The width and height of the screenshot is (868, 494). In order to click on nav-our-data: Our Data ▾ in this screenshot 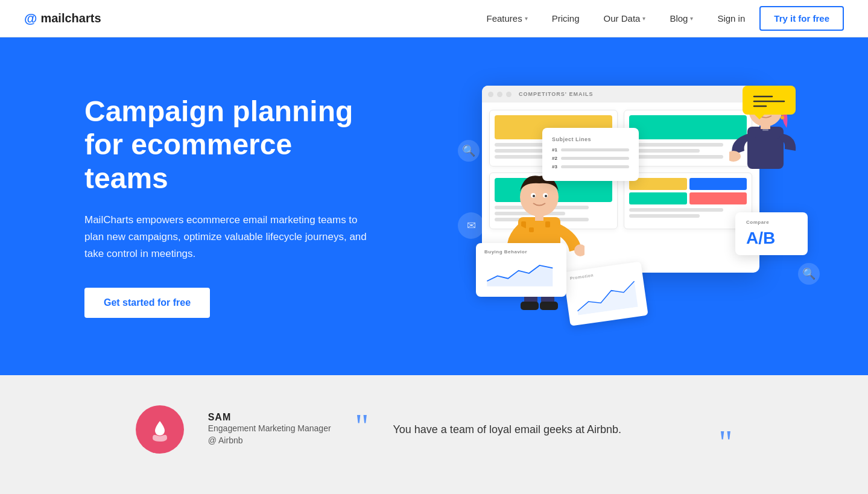, I will do `click(625, 18)`.